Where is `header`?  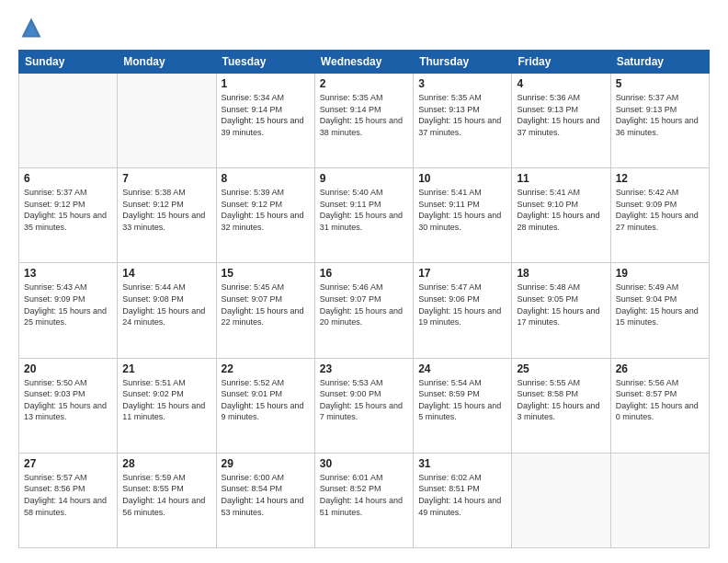
header is located at coordinates (364, 28).